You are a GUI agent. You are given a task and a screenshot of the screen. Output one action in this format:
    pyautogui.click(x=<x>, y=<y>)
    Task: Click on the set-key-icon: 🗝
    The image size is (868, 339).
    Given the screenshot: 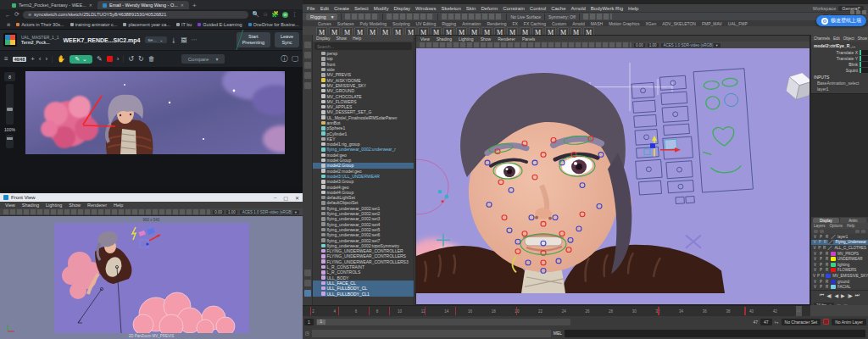 What is the action you would take?
    pyautogui.click(x=776, y=322)
    